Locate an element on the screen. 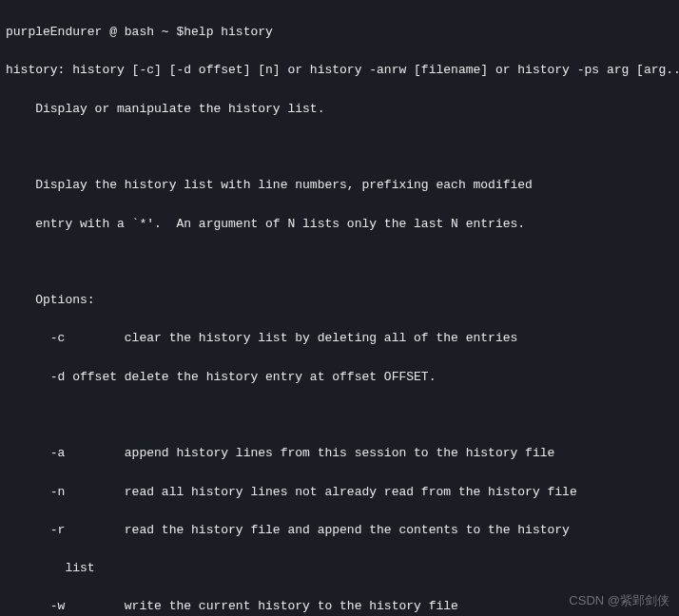 Image resolution: width=679 pixels, height=616 pixels. help-summary: Display or manipulate the history list. is located at coordinates (340, 109).